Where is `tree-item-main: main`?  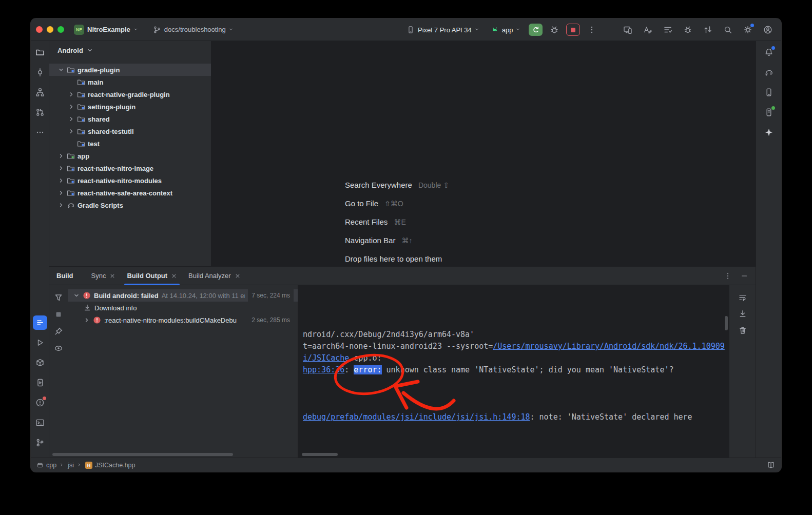 tree-item-main: main is located at coordinates (130, 82).